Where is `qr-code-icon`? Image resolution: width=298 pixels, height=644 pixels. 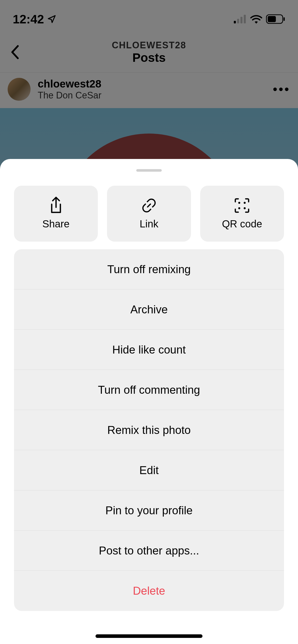 qr-code-icon is located at coordinates (242, 206).